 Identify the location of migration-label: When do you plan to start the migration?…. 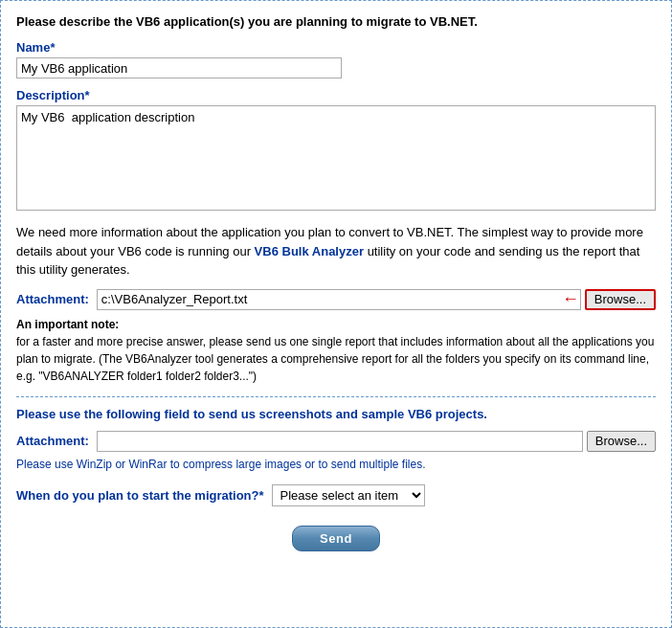
(140, 496).